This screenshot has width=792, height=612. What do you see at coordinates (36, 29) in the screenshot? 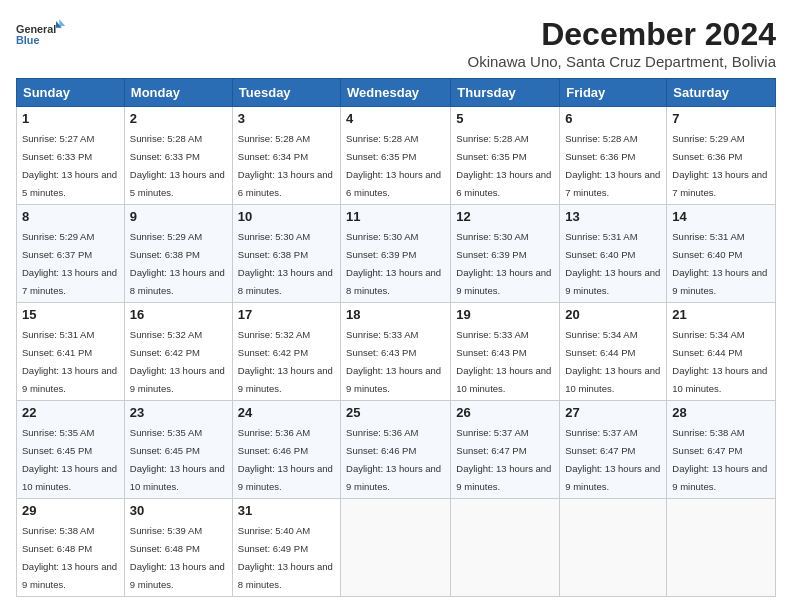
I see `svg-text: General` at bounding box center [36, 29].